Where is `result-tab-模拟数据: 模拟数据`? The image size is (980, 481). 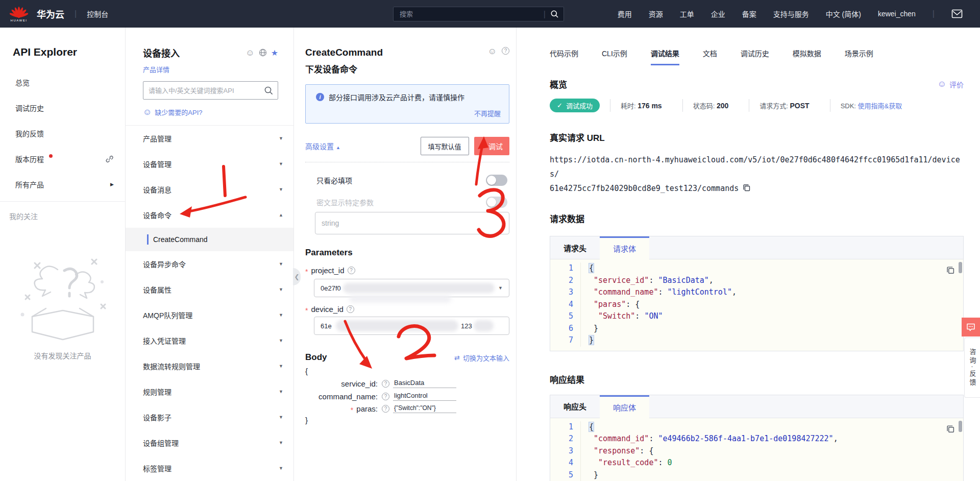 result-tab-模拟数据: 模拟数据 is located at coordinates (807, 57).